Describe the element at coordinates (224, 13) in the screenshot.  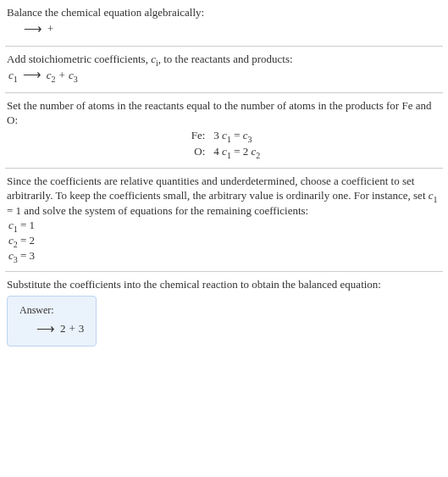
I see `section-title: Balance the chemical equation algebraica…` at that location.